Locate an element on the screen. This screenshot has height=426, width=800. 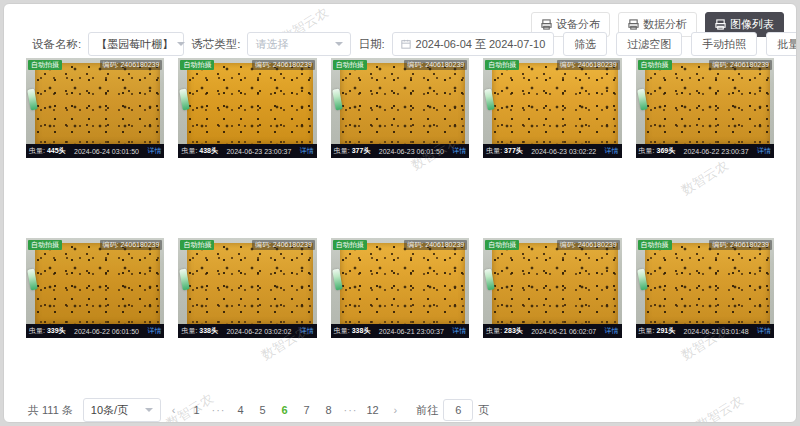
device-select-value: 【墨园莓叶棚】 is located at coordinates (134, 44).